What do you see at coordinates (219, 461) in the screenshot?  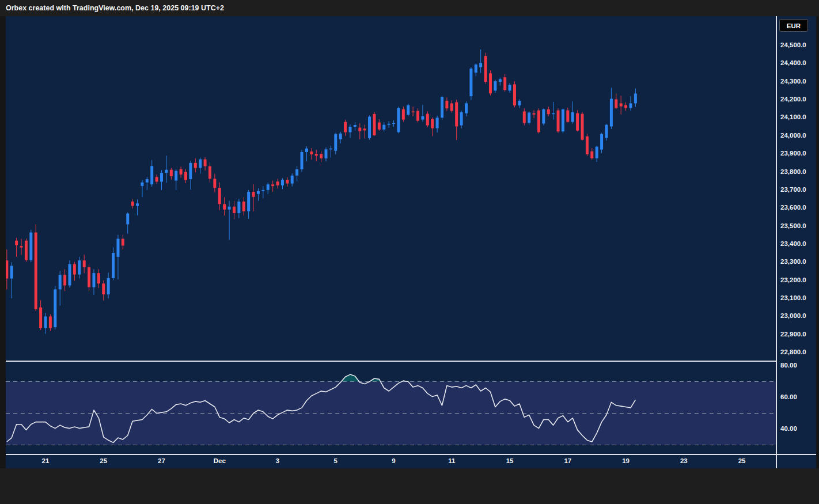 I see `time-tick-label: Dec` at bounding box center [219, 461].